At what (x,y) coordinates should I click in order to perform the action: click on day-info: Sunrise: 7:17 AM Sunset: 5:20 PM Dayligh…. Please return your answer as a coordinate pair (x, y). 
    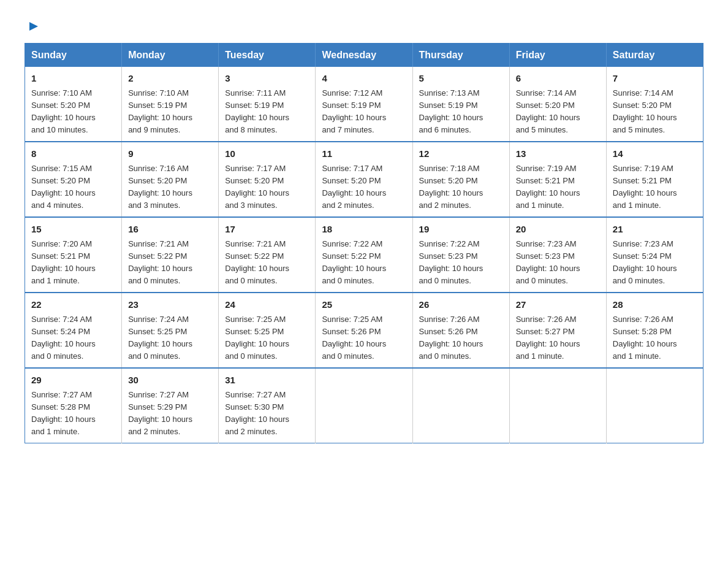
    Looking at the image, I should click on (364, 188).